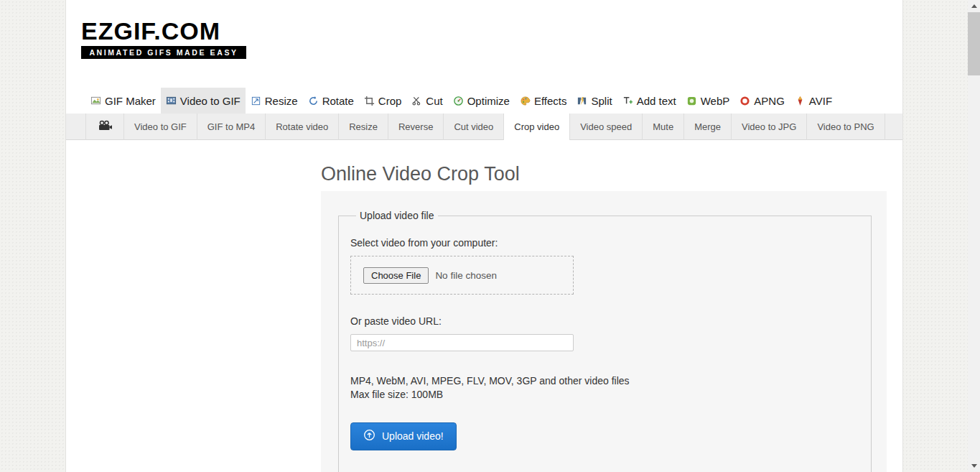  What do you see at coordinates (582, 101) in the screenshot?
I see `split-icon` at bounding box center [582, 101].